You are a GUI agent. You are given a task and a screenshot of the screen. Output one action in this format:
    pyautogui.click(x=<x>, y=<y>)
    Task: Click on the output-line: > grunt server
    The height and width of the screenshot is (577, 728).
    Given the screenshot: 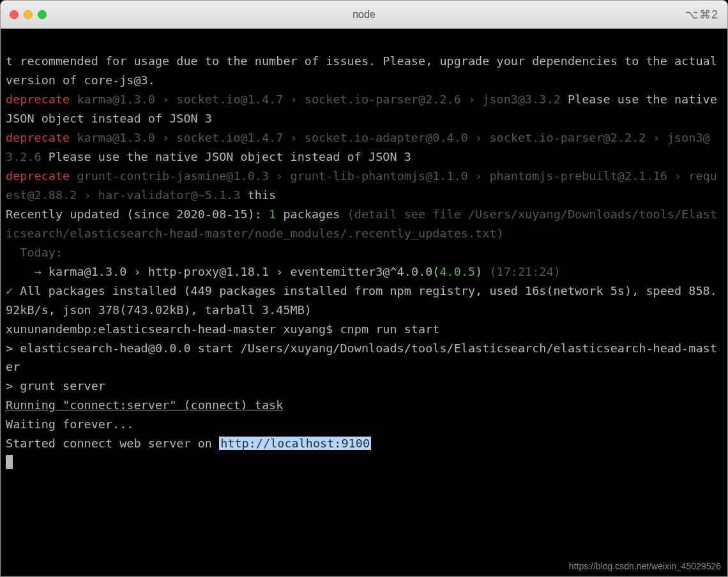 What is the action you would take?
    pyautogui.click(x=364, y=386)
    